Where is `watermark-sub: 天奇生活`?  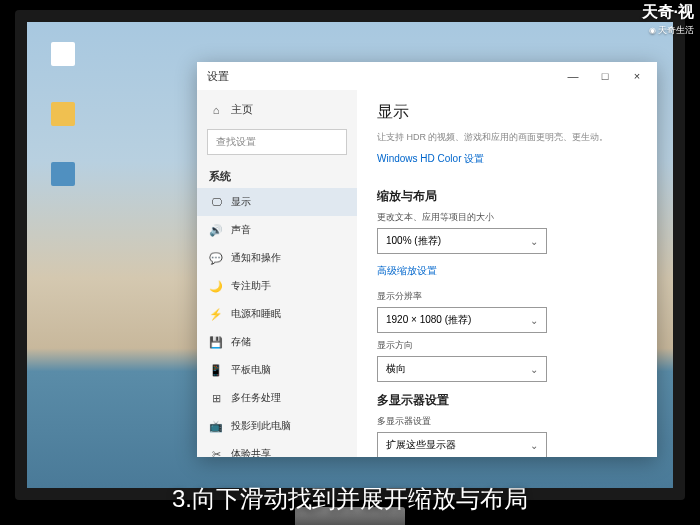 watermark-sub: 天奇生活 is located at coordinates (672, 30).